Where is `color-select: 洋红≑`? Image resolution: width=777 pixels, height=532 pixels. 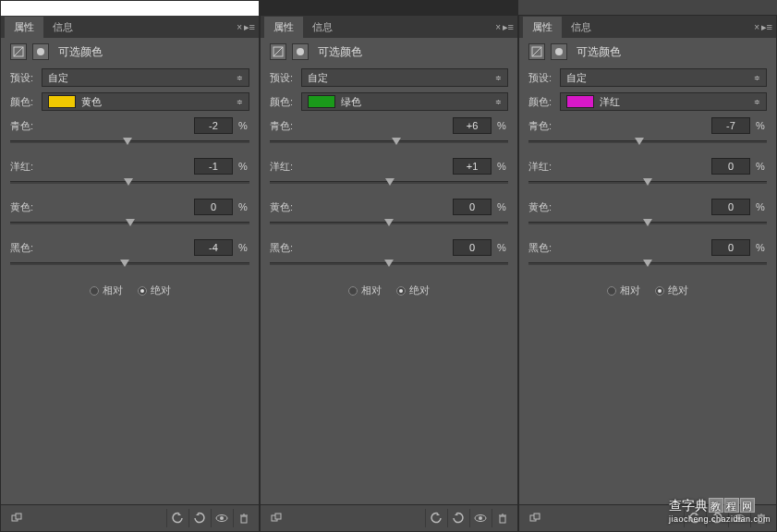 color-select: 洋红≑ is located at coordinates (663, 102).